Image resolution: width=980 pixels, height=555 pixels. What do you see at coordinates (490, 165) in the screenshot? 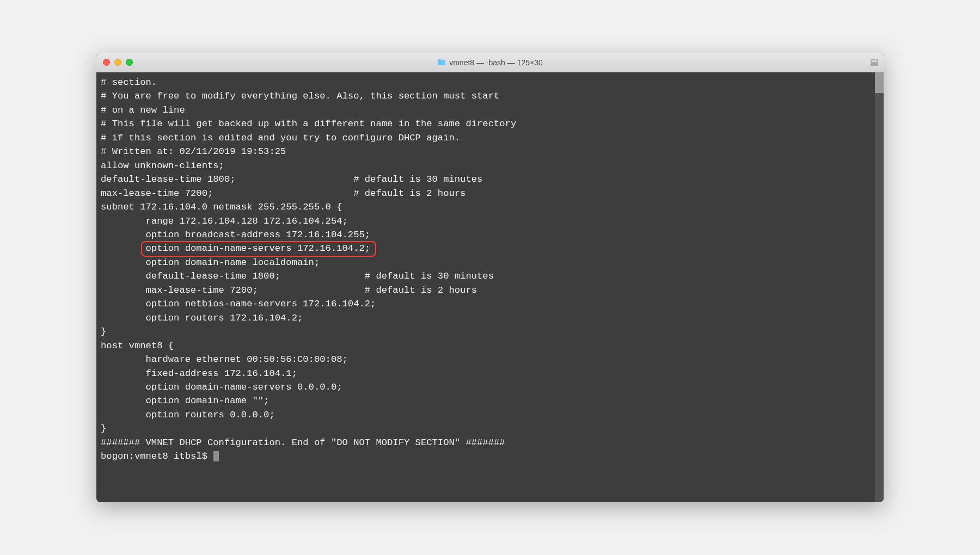
I see `terminal-line: allow unknown-clients;` at bounding box center [490, 165].